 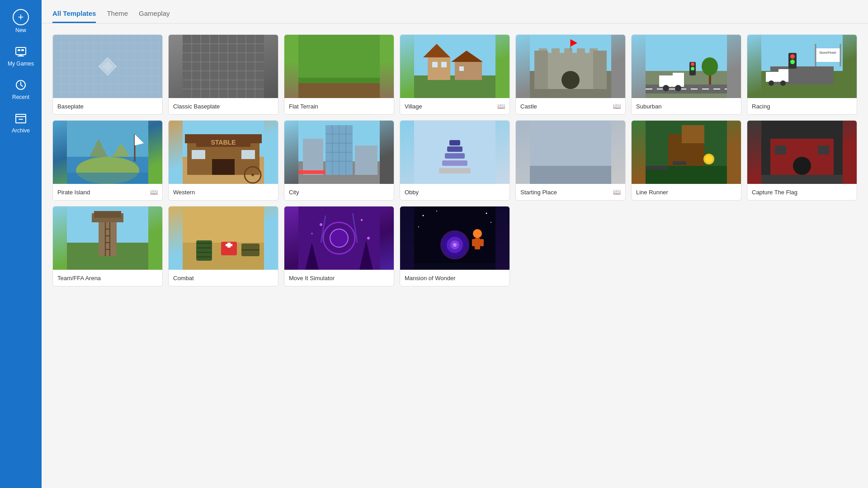 I want to click on svg-text: STABLE, so click(x=223, y=142).